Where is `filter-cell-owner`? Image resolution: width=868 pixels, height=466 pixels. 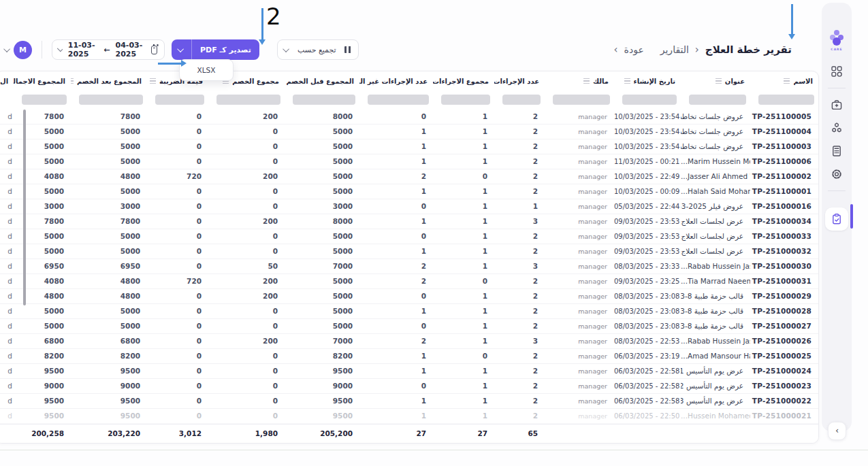
filter-cell-owner is located at coordinates (579, 100).